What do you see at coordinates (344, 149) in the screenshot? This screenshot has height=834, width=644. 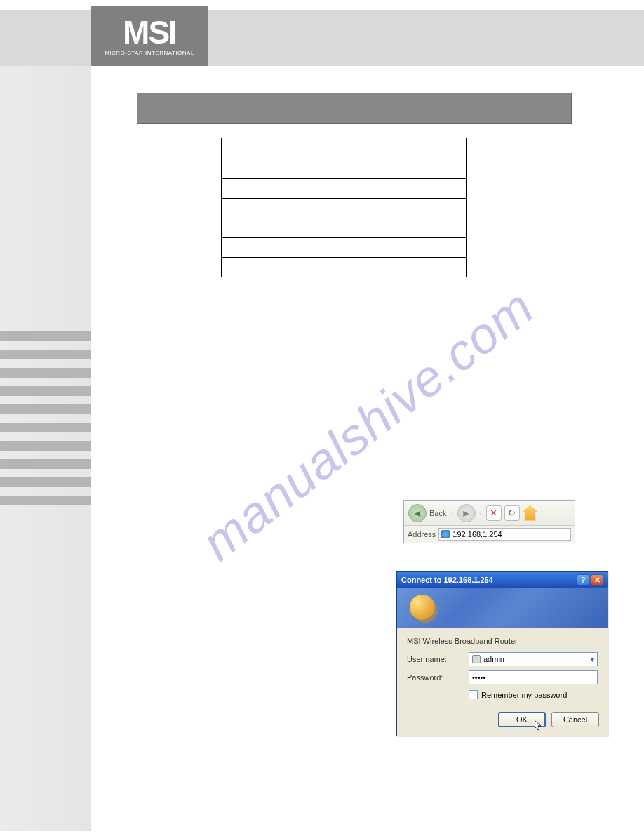 I see `table-header` at bounding box center [344, 149].